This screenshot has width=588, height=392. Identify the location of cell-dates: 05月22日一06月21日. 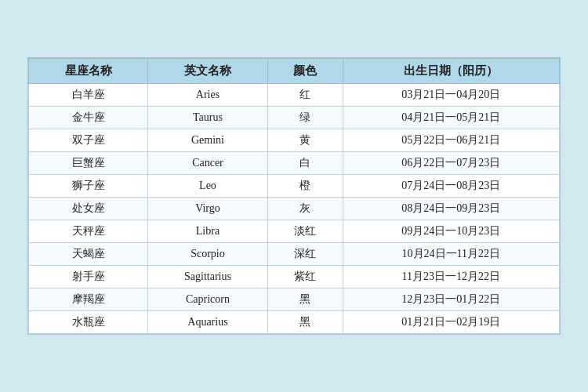
(451, 141).